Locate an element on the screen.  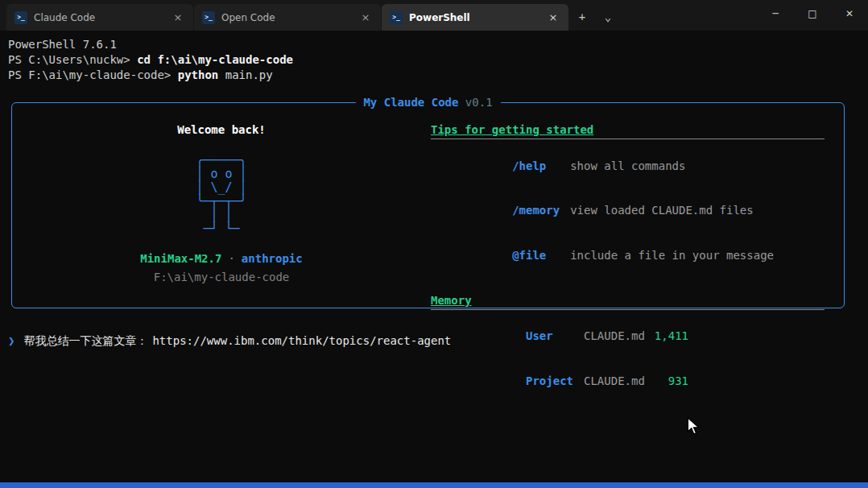
working-directory: F:\ai\my-claude-code is located at coordinates (221, 277).